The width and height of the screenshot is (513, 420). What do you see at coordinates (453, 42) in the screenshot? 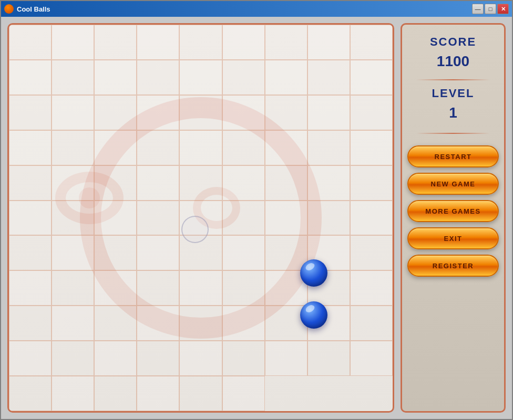
I see `score-label: SCORE` at bounding box center [453, 42].